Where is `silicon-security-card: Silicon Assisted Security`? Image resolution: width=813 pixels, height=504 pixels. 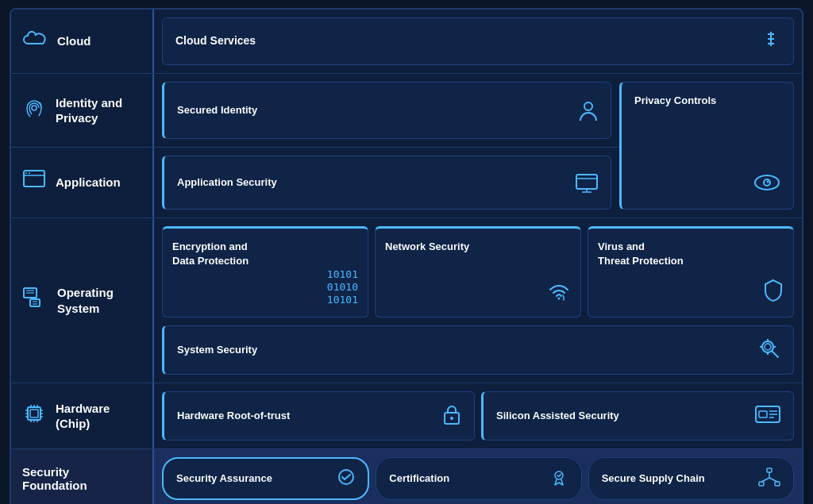
silicon-security-card: Silicon Assisted Security is located at coordinates (638, 416).